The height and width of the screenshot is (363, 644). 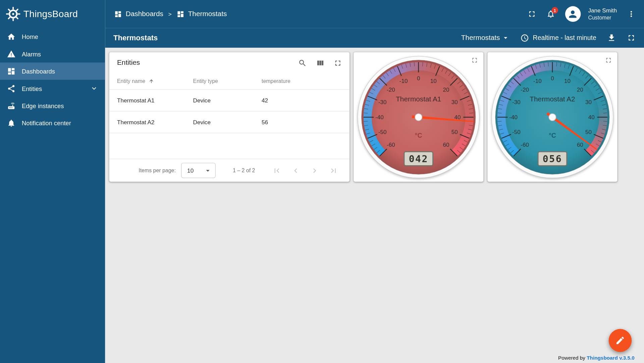 What do you see at coordinates (151, 81) in the screenshot?
I see `column-header-entity-name: Entity name` at bounding box center [151, 81].